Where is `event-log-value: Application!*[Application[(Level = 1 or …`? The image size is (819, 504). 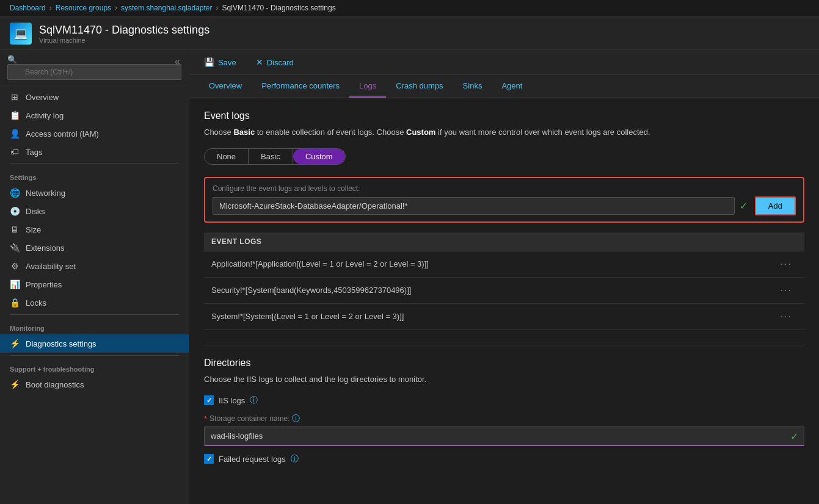 event-log-value: Application!*[Application[(Level = 1 or … is located at coordinates (320, 264).